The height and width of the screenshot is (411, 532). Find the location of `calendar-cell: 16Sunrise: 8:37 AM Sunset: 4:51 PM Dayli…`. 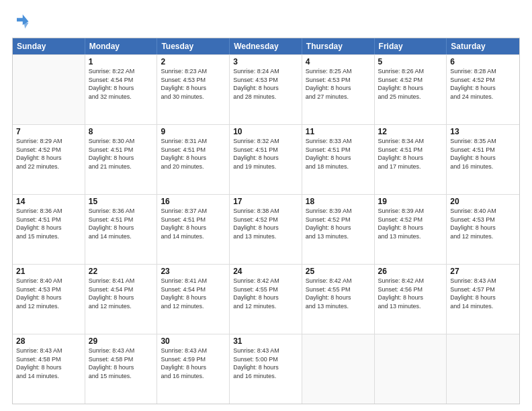

calendar-cell: 16Sunrise: 8:37 AM Sunset: 4:51 PM Dayli… is located at coordinates (193, 230).